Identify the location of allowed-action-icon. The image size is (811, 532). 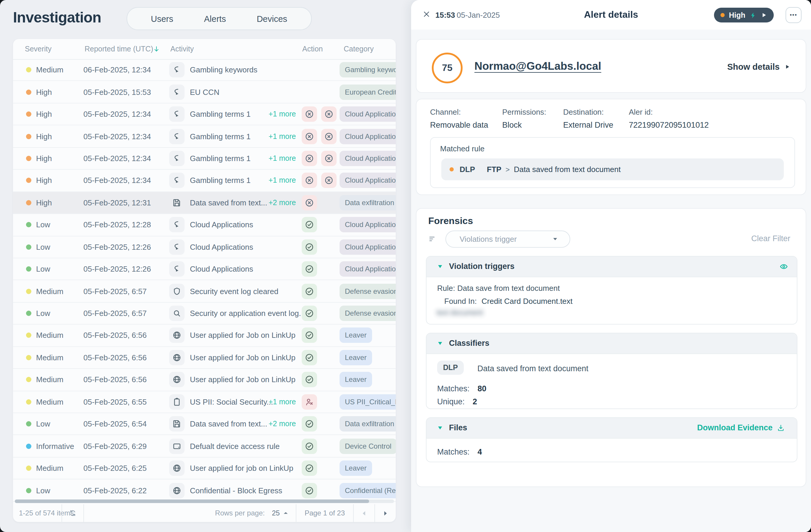
(309, 247).